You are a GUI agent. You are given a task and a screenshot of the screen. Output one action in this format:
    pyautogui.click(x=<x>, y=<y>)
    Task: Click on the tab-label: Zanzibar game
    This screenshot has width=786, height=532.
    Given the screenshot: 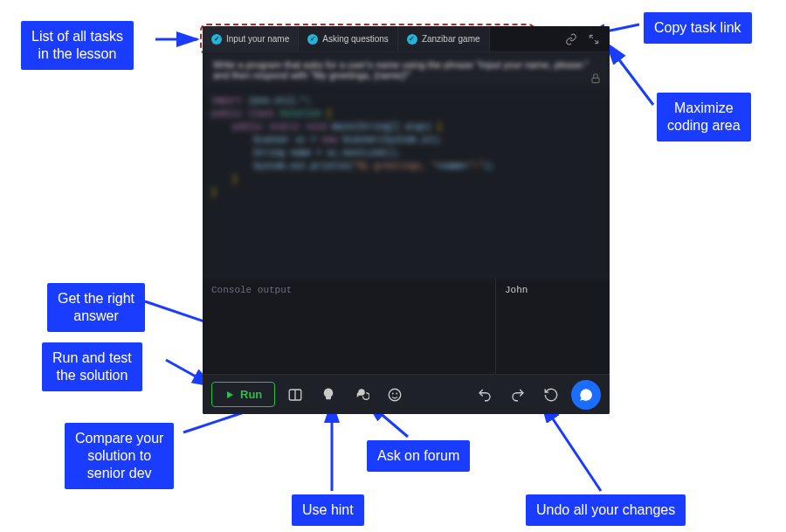 What is the action you would take?
    pyautogui.click(x=451, y=38)
    